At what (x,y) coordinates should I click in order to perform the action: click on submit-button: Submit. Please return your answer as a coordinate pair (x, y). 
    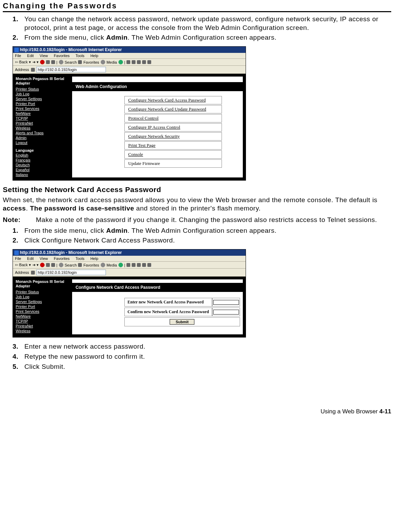
    Looking at the image, I should click on (182, 322).